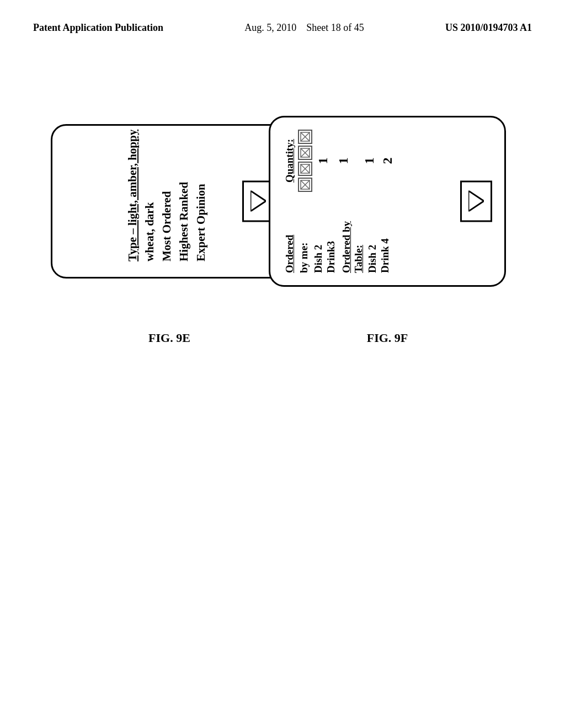 The height and width of the screenshot is (728, 565). Describe the element at coordinates (304, 28) in the screenshot. I see `publication-date: Aug. 5, 2010 Sheet 18 of 45` at that location.